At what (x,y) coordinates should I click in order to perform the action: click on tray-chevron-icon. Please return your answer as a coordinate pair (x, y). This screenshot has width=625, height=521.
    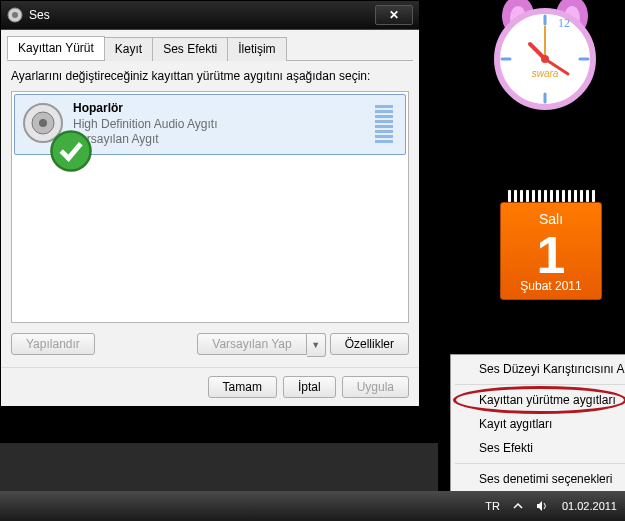
    Looking at the image, I should click on (518, 506).